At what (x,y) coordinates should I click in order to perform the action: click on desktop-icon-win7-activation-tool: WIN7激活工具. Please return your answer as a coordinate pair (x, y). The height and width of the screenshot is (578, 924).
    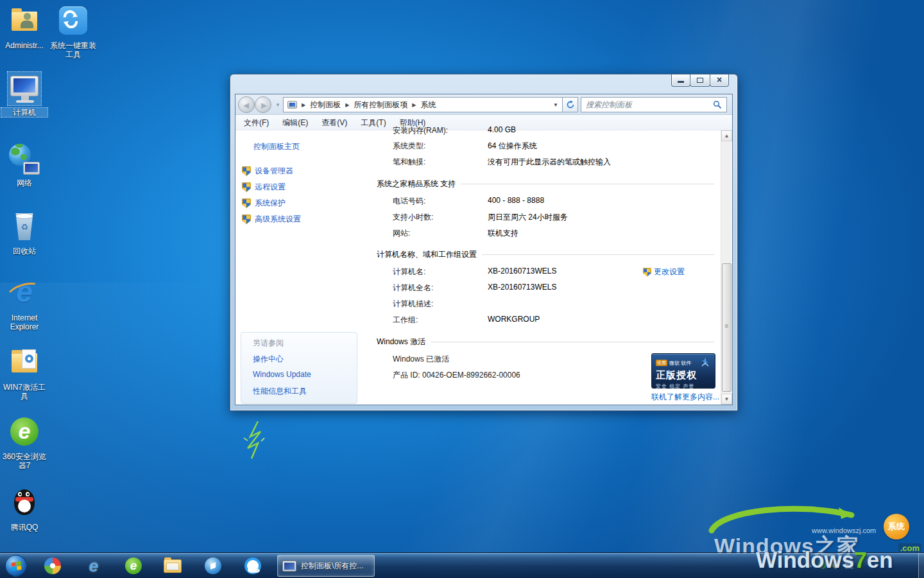
    Looking at the image, I should click on (24, 374).